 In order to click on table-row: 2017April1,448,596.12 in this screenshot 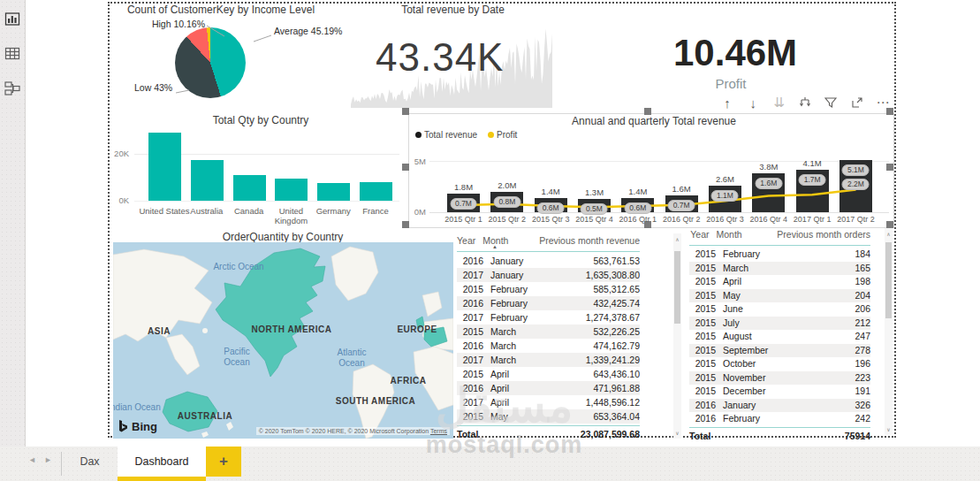, I will do `click(548, 402)`.